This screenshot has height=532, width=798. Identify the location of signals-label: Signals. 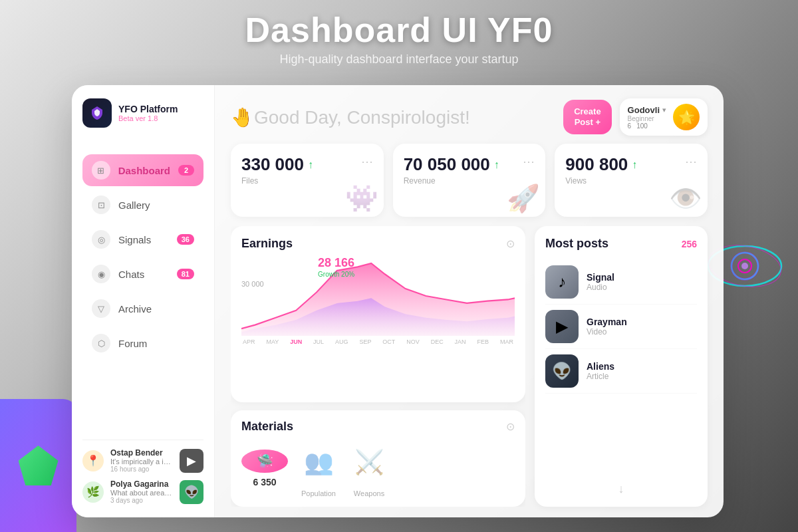
(144, 239).